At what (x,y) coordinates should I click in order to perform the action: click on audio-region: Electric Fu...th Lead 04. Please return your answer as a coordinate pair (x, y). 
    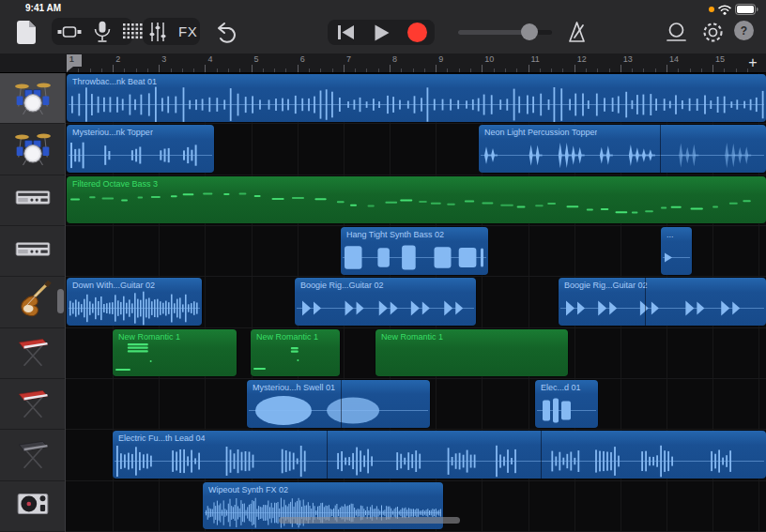
    Looking at the image, I should click on (439, 454).